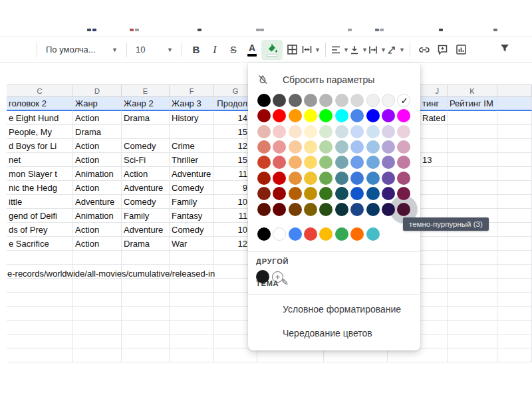 Image resolution: width=532 pixels, height=399 pixels. Describe the element at coordinates (215, 50) in the screenshot. I see `italic-button: I` at that location.